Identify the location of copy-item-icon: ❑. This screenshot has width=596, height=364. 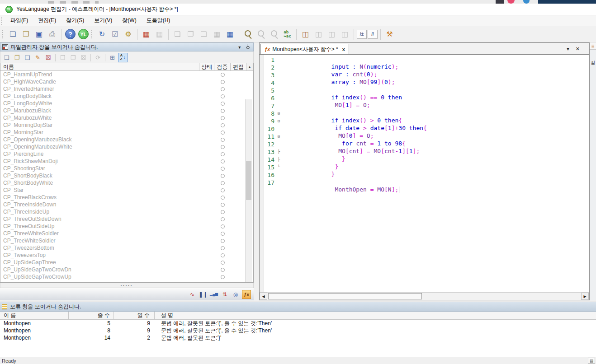
(27, 58).